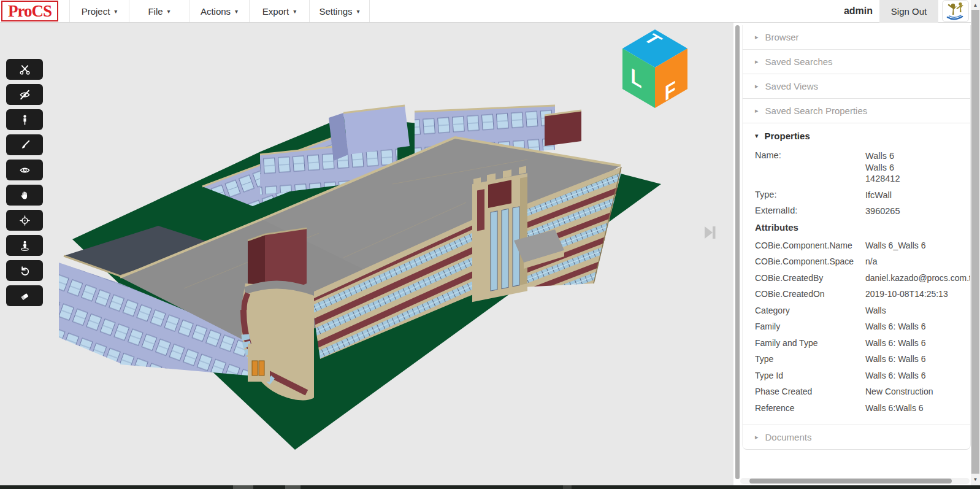  What do you see at coordinates (810, 391) in the screenshot?
I see `attribute-label: Phase Created` at bounding box center [810, 391].